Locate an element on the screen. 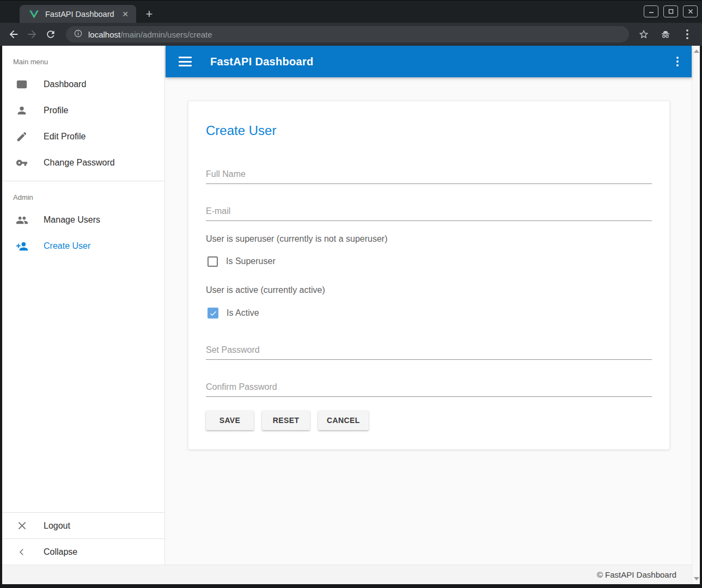 Image resolution: width=702 pixels, height=588 pixels. browser-titlebar: FastAPI Dashboard ✕ + is located at coordinates (351, 11).